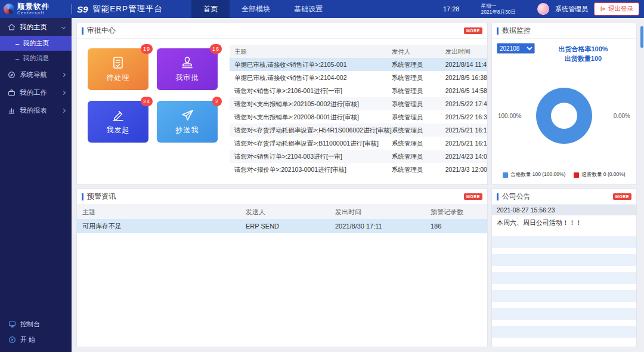 Image resolution: width=644 pixels, height=352 pixels. I want to click on col-sender: 发送人, so click(290, 212).